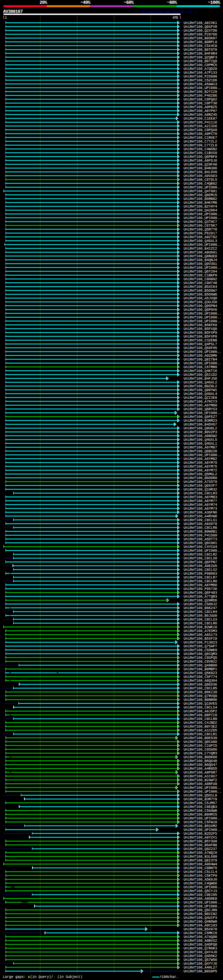  What do you see at coordinates (201, 597) in the screenshot?
I see `svg-text: UniRef100_A7TQR3` at bounding box center [201, 597].